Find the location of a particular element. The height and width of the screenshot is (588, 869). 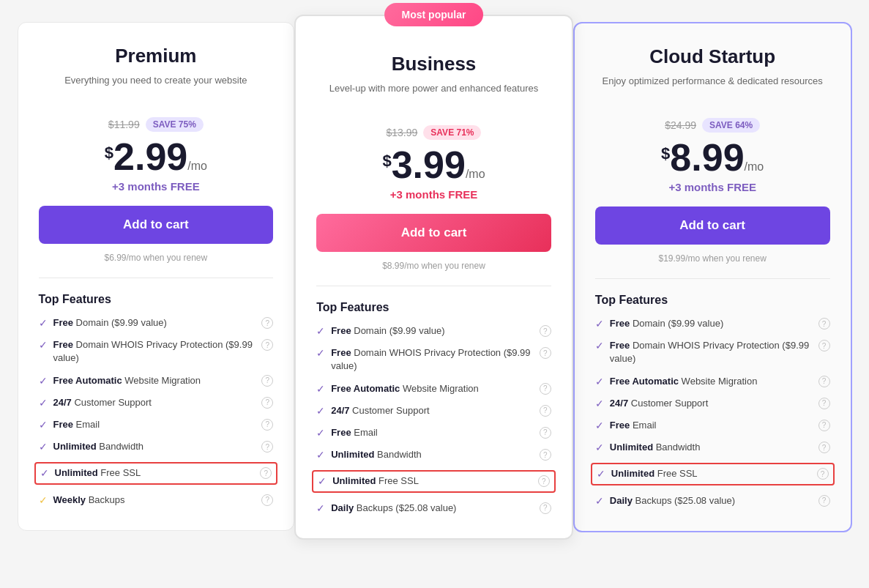

dollar-sign-cloud: $ is located at coordinates (665, 154).